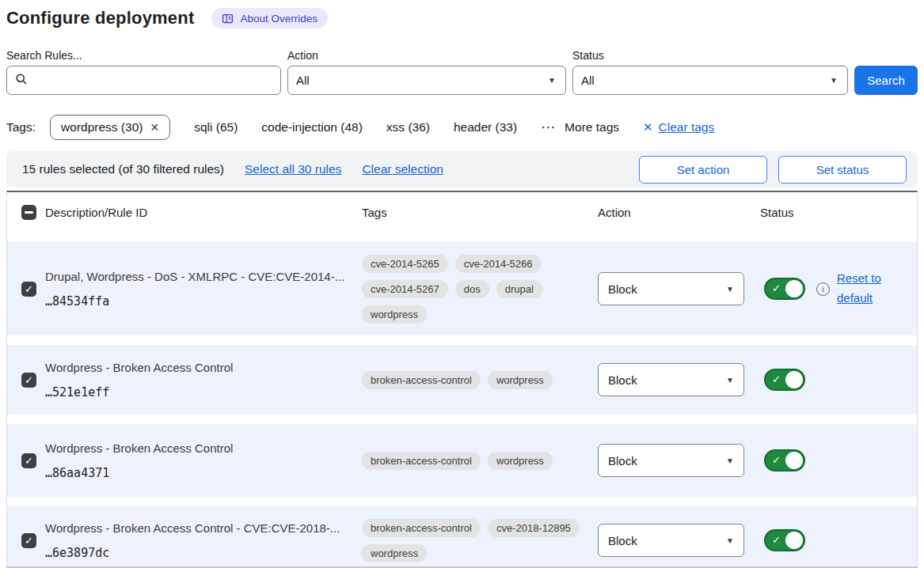 The width and height of the screenshot is (924, 568). I want to click on table-row: ✓ Wordpress - Broken Access Control - CV…, so click(462, 537).